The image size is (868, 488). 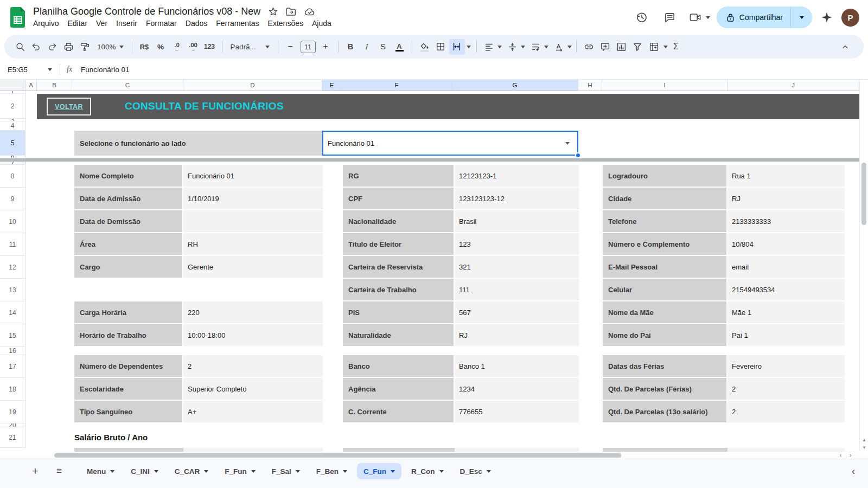 I want to click on field-value-cell: 21549493534, so click(x=786, y=290).